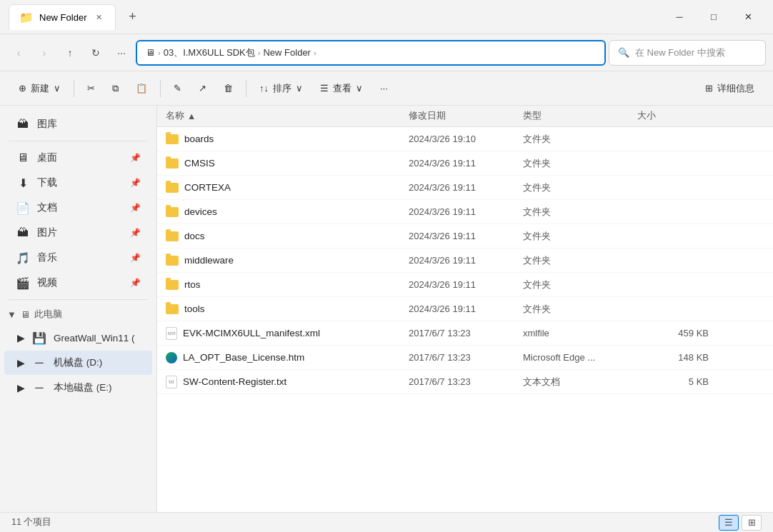 The height and width of the screenshot is (532, 773). Describe the element at coordinates (23, 158) in the screenshot. I see `desktop-icon: 🖥` at that location.